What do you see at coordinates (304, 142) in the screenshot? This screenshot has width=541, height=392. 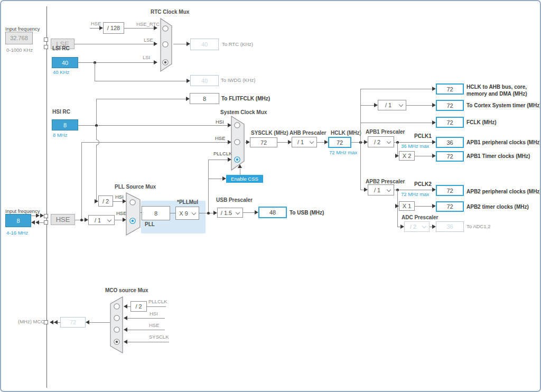 I see `ahb-prescaler-dropdown: / 1` at bounding box center [304, 142].